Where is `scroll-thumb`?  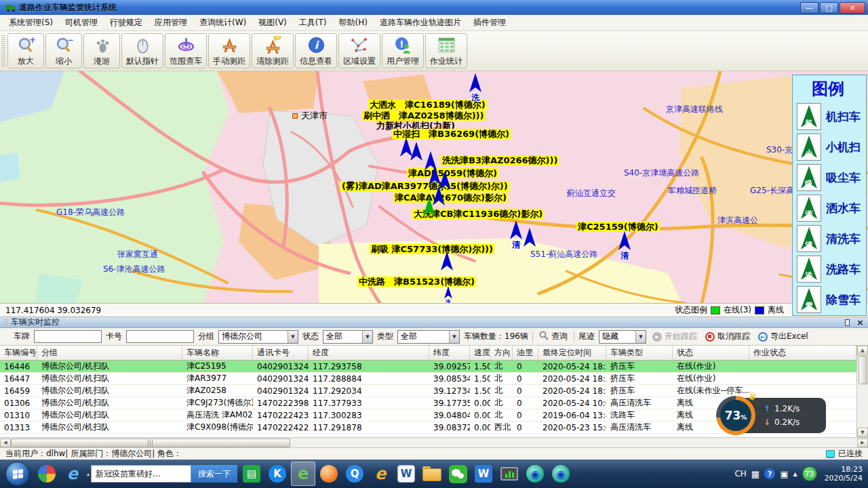 scroll-thumb is located at coordinates (863, 370).